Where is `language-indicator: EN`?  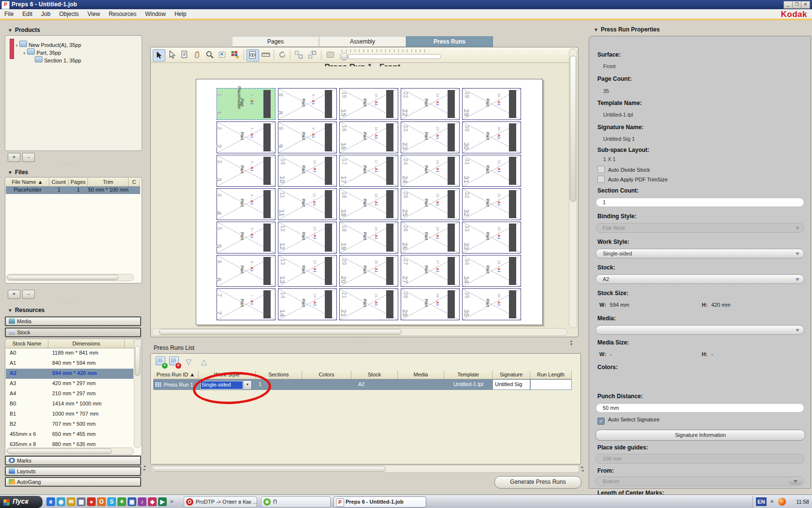
language-indicator: EN is located at coordinates (761, 502).